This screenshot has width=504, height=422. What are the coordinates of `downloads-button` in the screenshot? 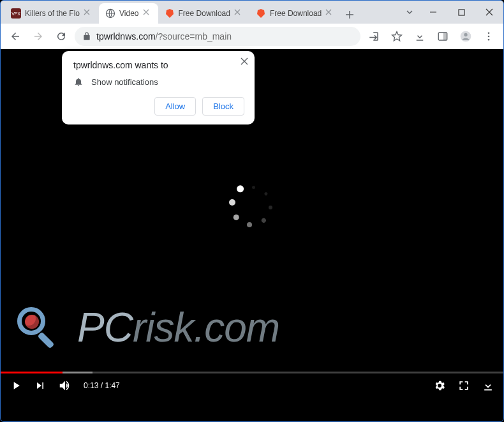 It's located at (420, 36).